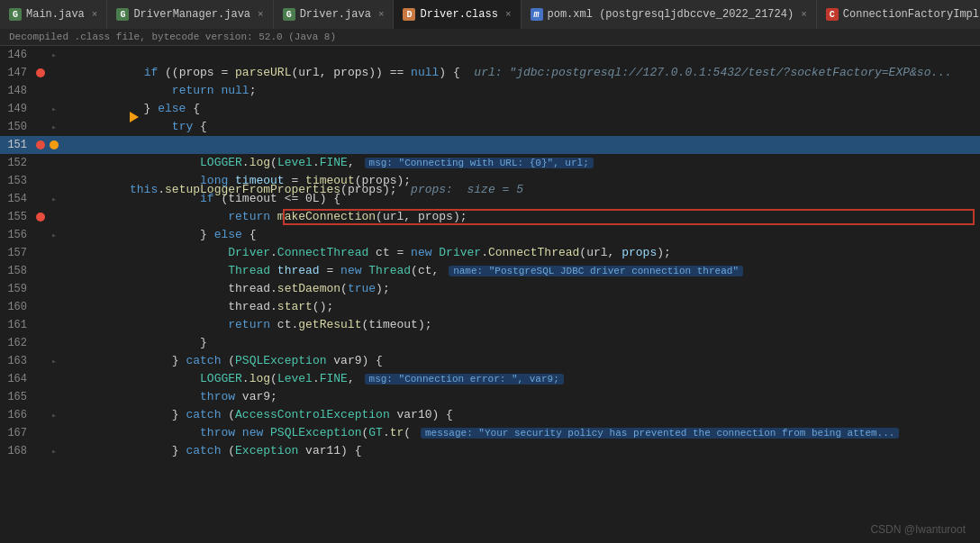  I want to click on tab-label-main-java: Main.java, so click(56, 14).